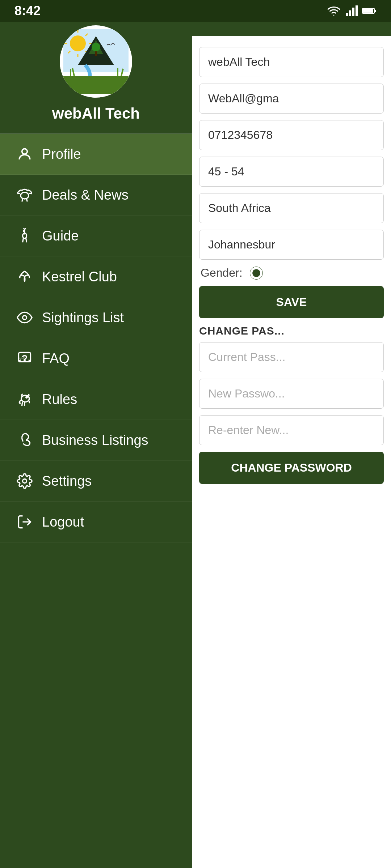 Image resolution: width=391 pixels, height=868 pixels. What do you see at coordinates (351, 11) in the screenshot?
I see `signal-icon` at bounding box center [351, 11].